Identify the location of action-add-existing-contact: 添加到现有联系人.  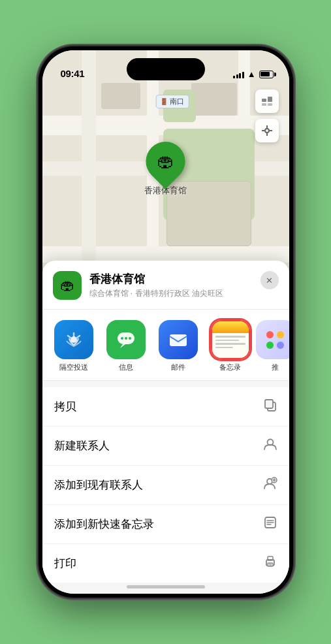
(166, 485).